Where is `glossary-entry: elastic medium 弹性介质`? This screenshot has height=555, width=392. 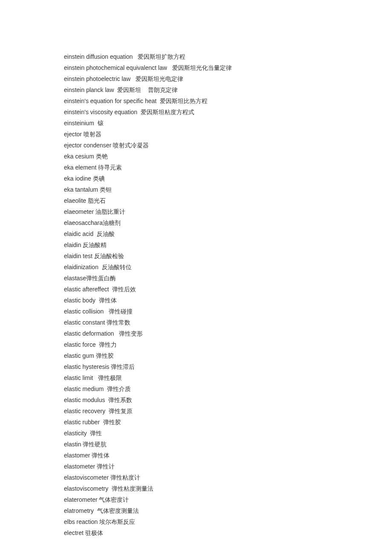 glossary-entry: elastic medium 弹性介质 is located at coordinates (228, 389).